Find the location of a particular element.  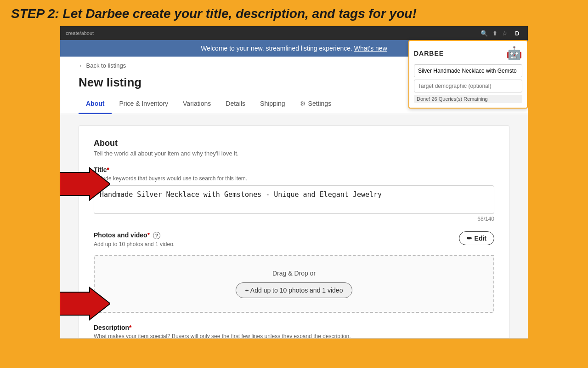

darbee-main-input is located at coordinates (468, 71).